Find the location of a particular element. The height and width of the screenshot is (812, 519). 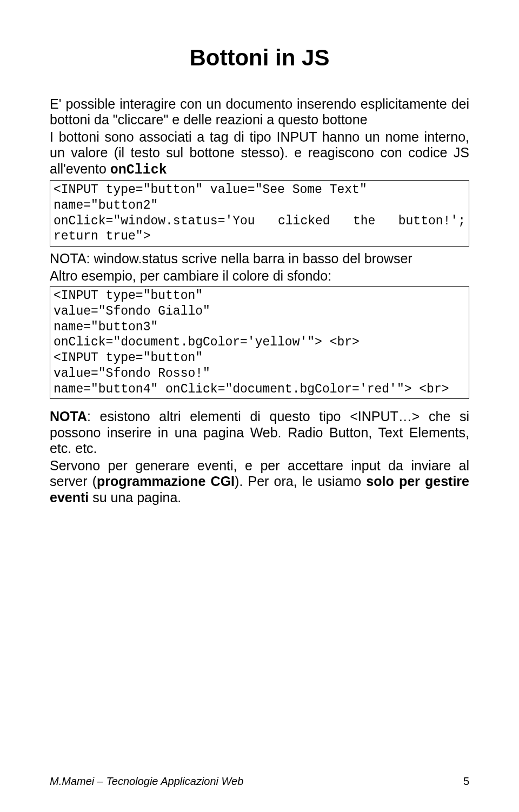

code2-l6: value="Sfondo Rosso!" is located at coordinates (260, 374).